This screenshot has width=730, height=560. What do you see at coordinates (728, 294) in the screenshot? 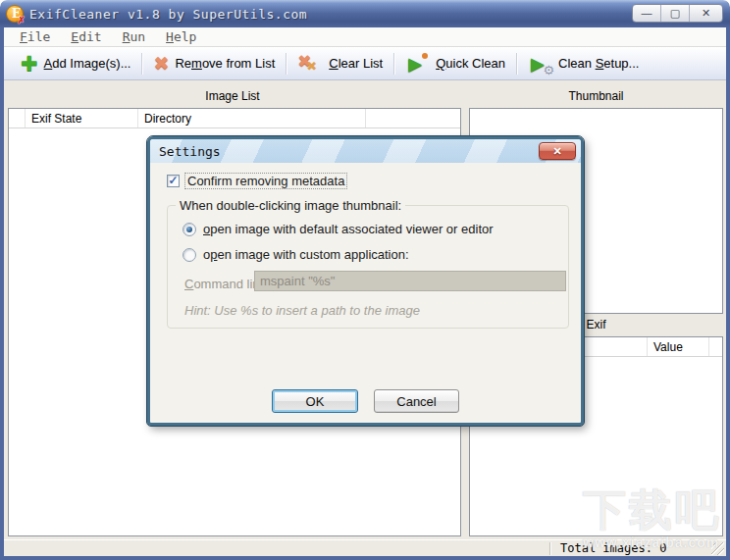
I see `window-frame-right` at bounding box center [728, 294].